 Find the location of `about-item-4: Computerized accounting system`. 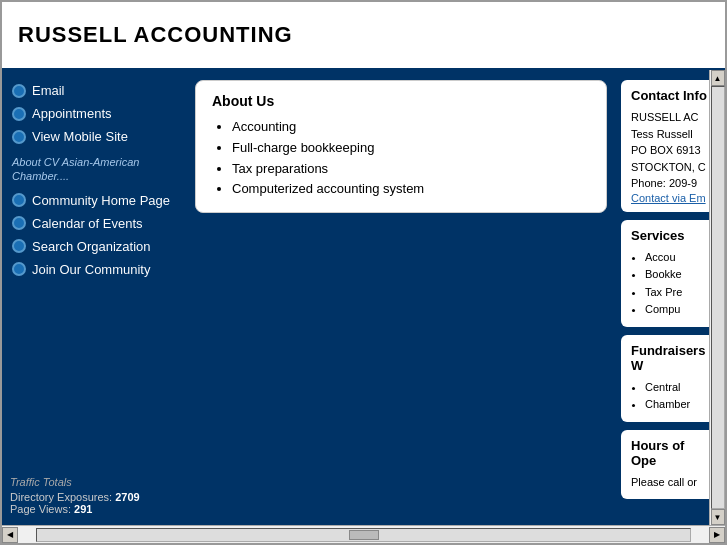

about-item-4: Computerized accounting system is located at coordinates (411, 190).